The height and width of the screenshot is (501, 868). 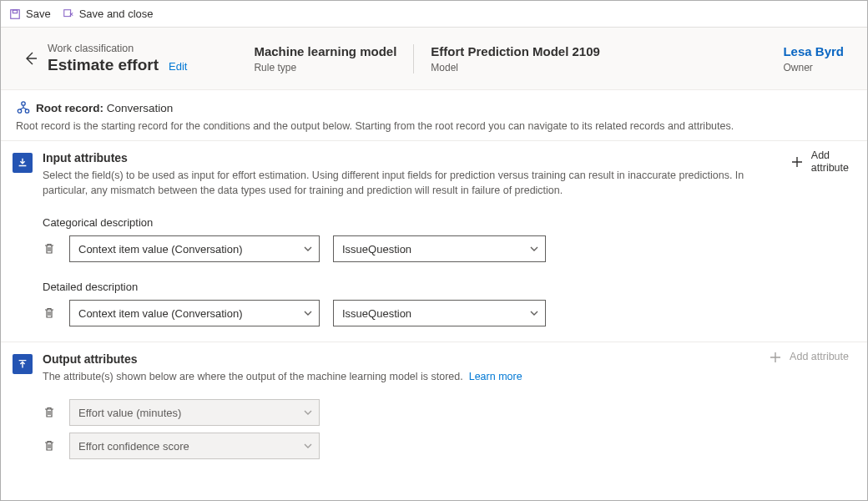 I want to click on save-close-icon, so click(x=68, y=14).